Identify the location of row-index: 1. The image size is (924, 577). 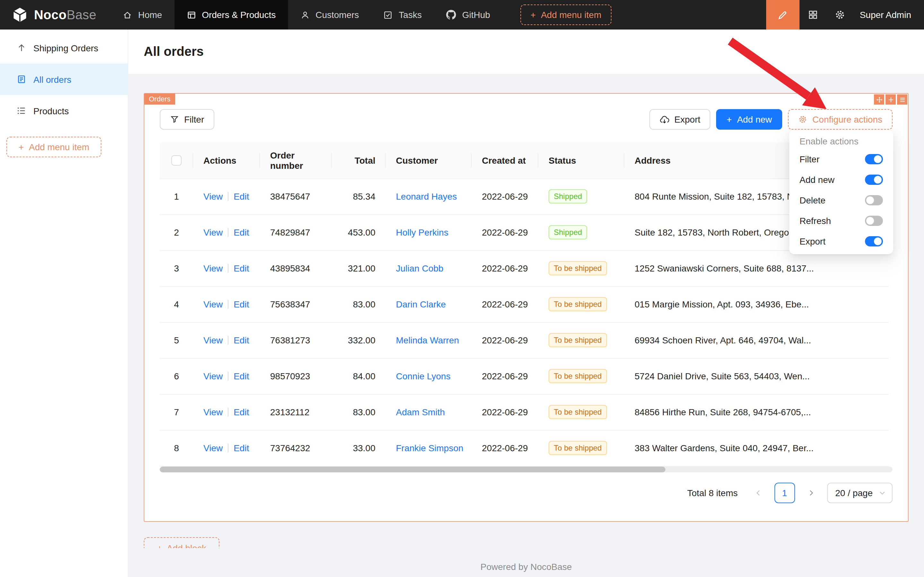
(176, 197).